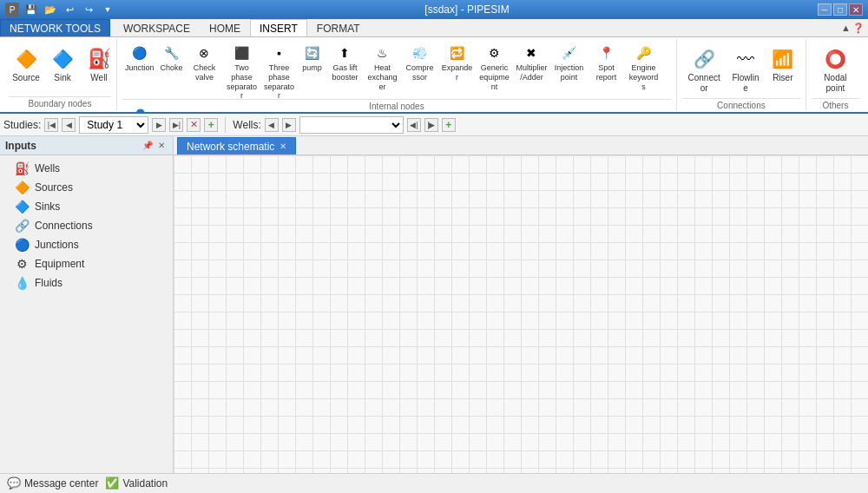 The height and width of the screenshot is (493, 868). I want to click on ribbon-item-heat-ex: ♨ Heat exchanger, so click(382, 71).